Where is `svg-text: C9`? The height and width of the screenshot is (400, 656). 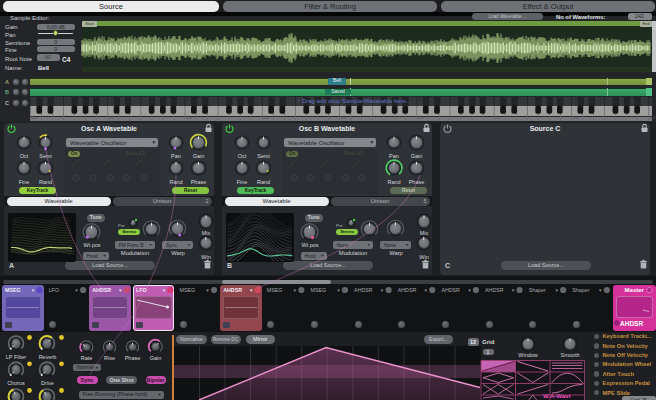
svg-text: C9 is located at coordinates (653, 118).